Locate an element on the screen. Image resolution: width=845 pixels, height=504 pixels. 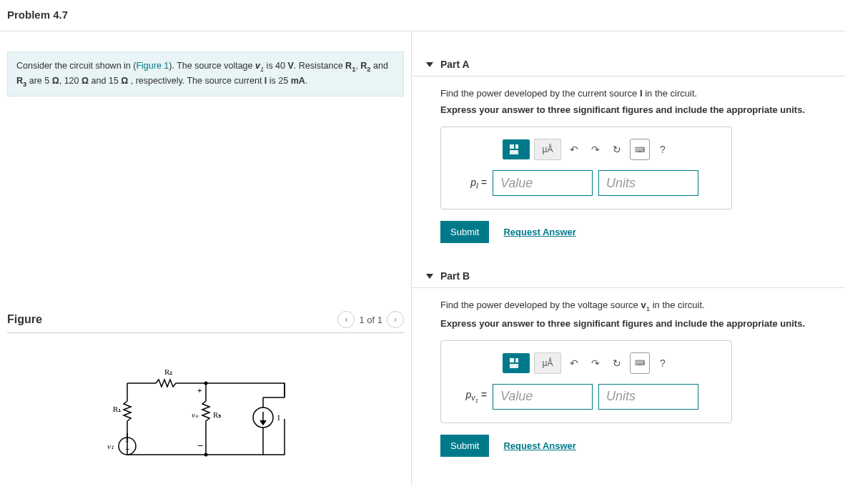
label-r3: R₃ is located at coordinates (217, 415).